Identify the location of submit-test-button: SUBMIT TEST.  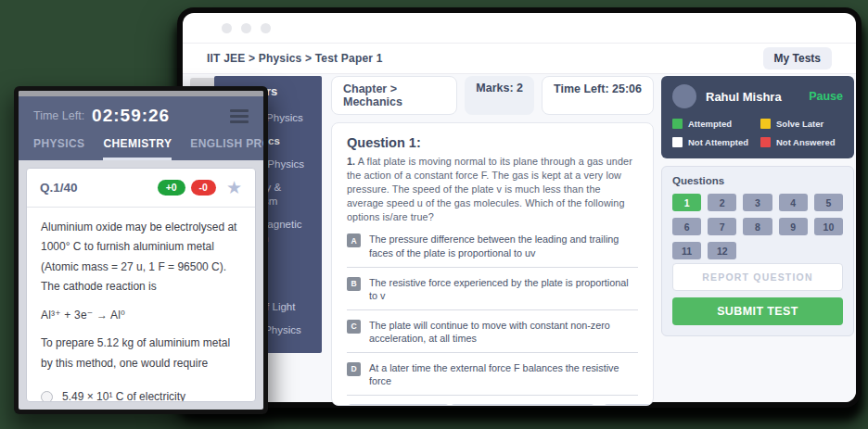
(758, 311).